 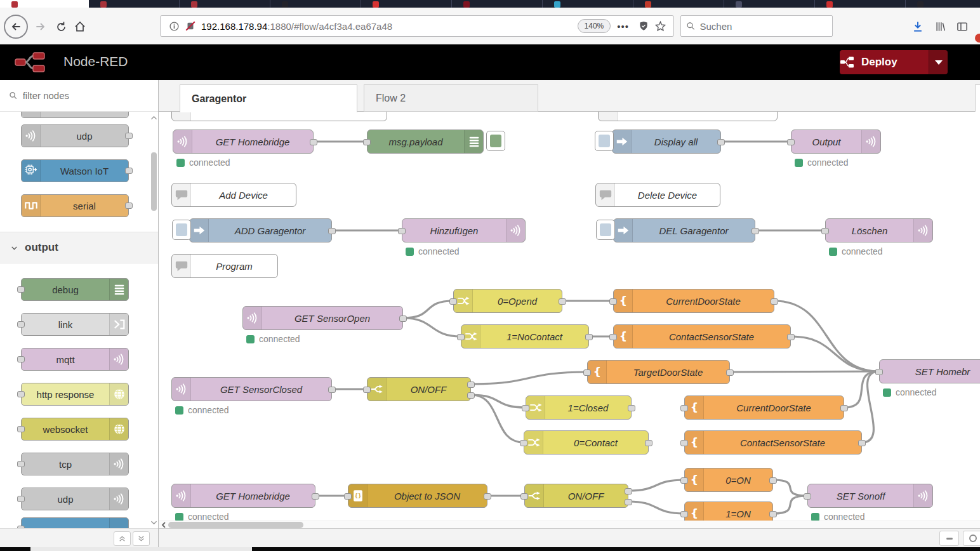 What do you see at coordinates (154, 182) in the screenshot?
I see `scrollbar-thumb` at bounding box center [154, 182].